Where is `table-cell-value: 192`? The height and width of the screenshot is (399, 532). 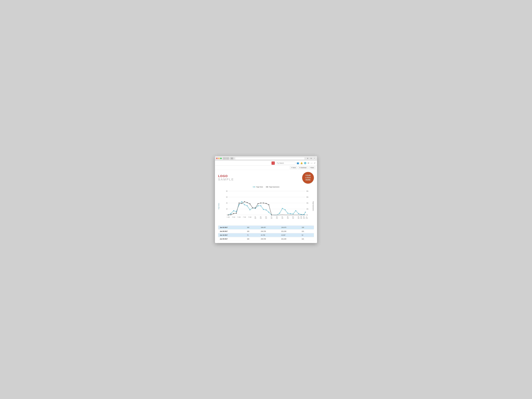
table-cell-value: 192 is located at coordinates (252, 231).